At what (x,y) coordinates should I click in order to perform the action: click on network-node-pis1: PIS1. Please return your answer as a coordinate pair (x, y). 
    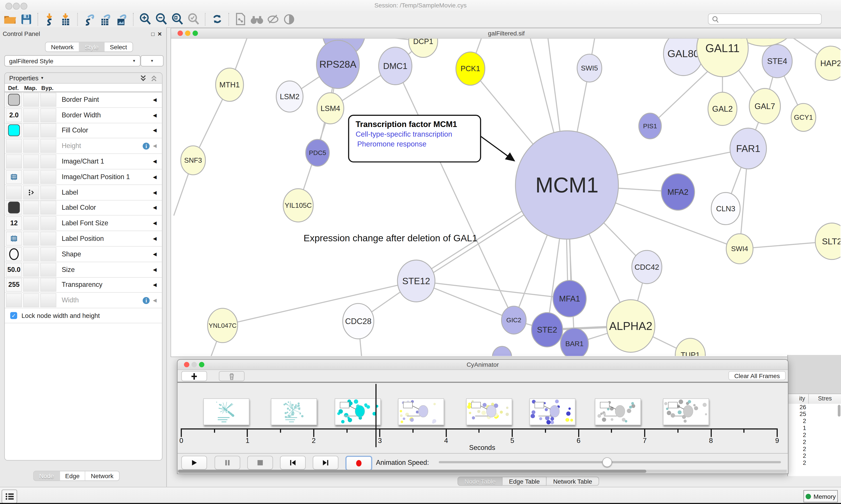
    Looking at the image, I should click on (650, 126).